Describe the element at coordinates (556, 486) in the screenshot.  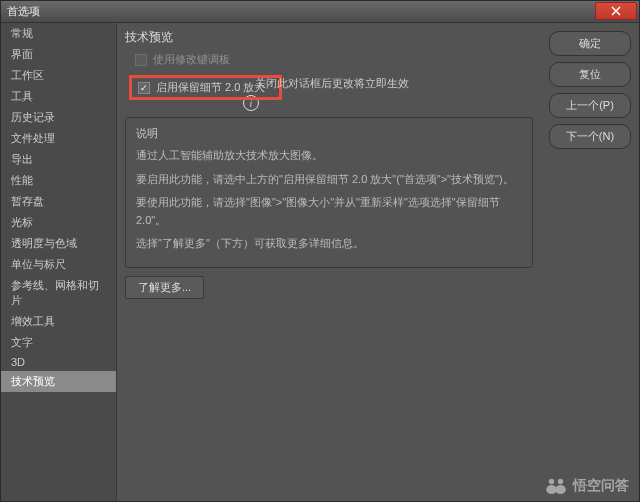
I see `watermark-icon` at that location.